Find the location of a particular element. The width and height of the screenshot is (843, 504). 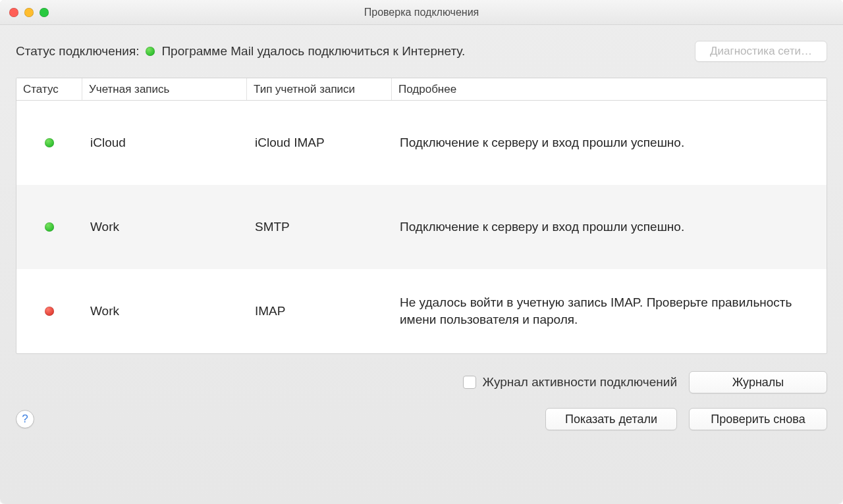

header-detail: Подробнее is located at coordinates (609, 89).